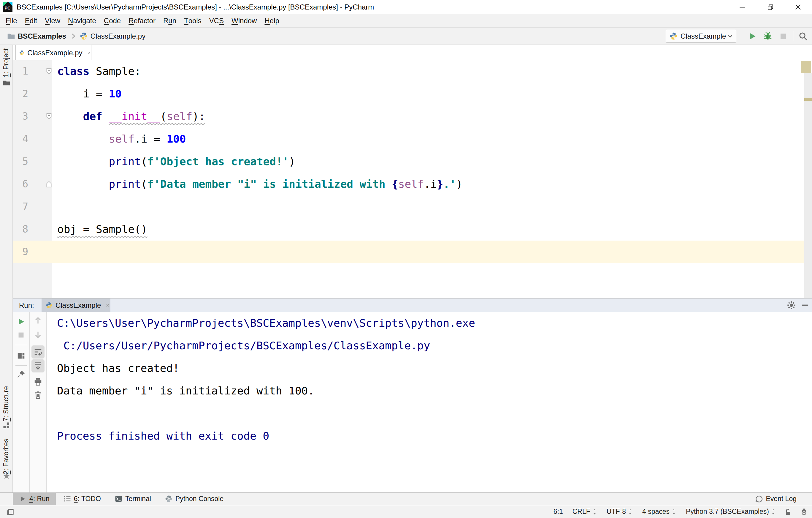 The width and height of the screenshot is (812, 518). What do you see at coordinates (176, 139) in the screenshot?
I see `code-token: 100` at bounding box center [176, 139].